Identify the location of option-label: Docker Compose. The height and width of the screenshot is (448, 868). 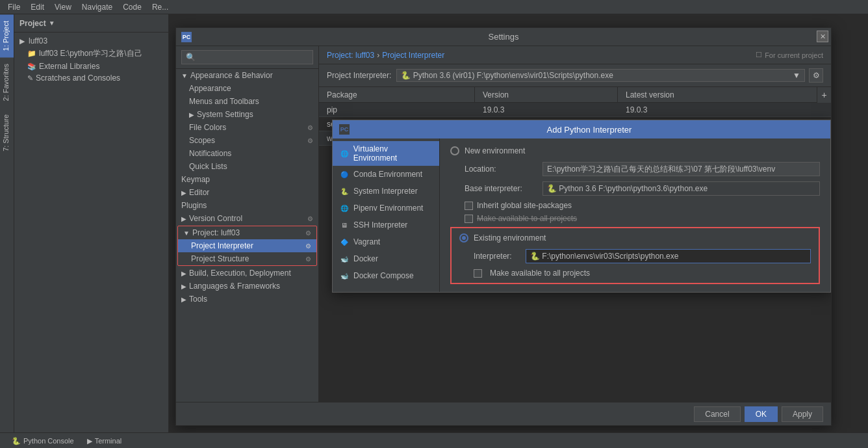
(383, 276).